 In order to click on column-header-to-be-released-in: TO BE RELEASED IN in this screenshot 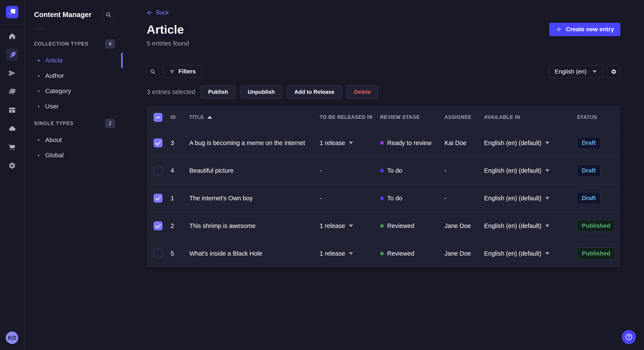, I will do `click(350, 117)`.